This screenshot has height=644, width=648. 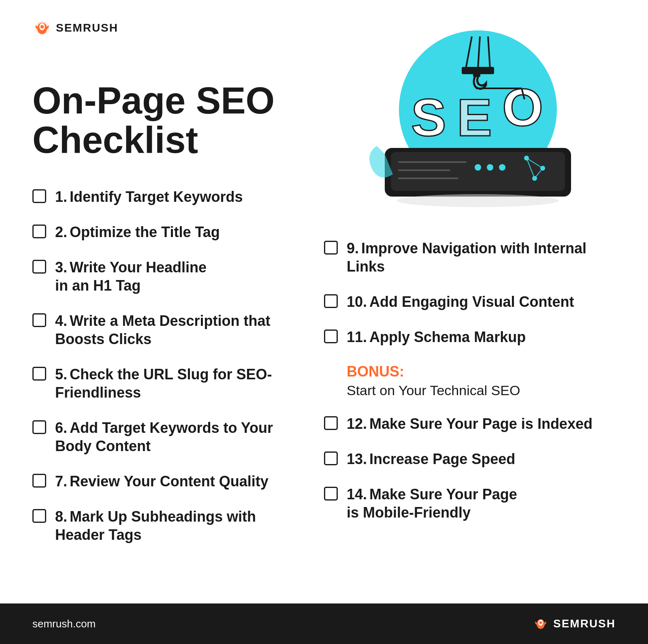 I want to click on left-checklist-item-1: 1.Identify Target Keywords, so click(x=170, y=197).